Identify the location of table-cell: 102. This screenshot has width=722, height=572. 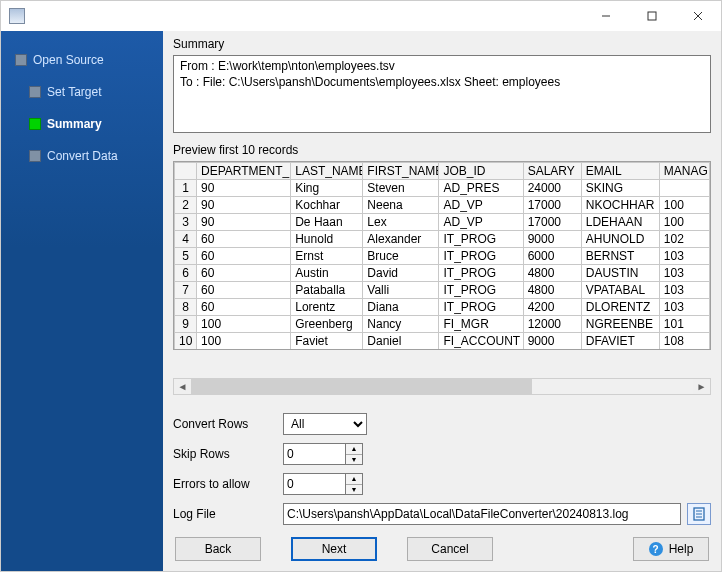
(684, 238).